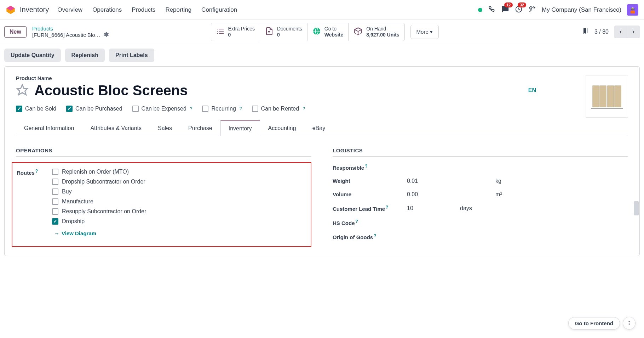 The height and width of the screenshot is (338, 644). Describe the element at coordinates (602, 32) in the screenshot. I see `pager-text: 3 / 80` at that location.